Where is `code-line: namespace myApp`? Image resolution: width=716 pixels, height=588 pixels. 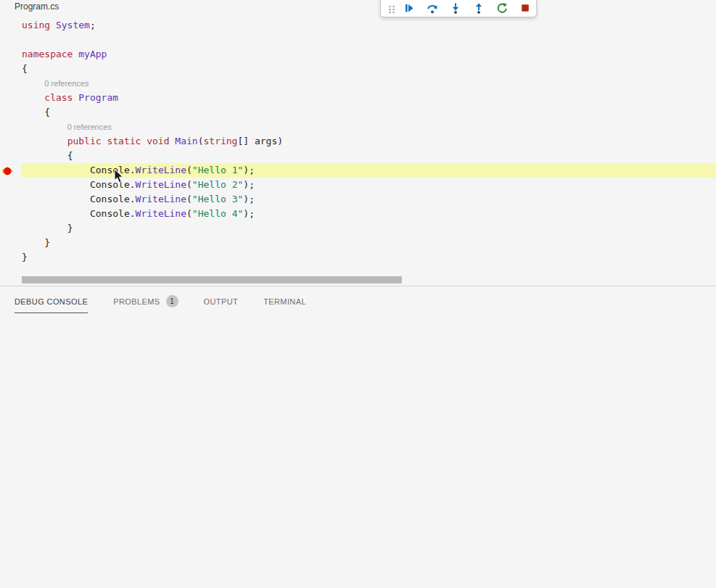
code-line: namespace myApp is located at coordinates (369, 54).